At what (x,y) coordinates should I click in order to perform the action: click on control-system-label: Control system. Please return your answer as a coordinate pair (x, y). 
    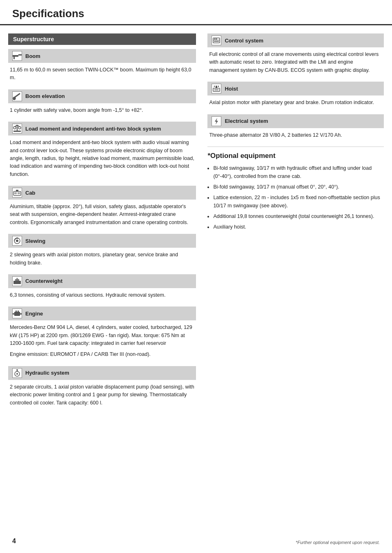
    Looking at the image, I should click on (244, 41).